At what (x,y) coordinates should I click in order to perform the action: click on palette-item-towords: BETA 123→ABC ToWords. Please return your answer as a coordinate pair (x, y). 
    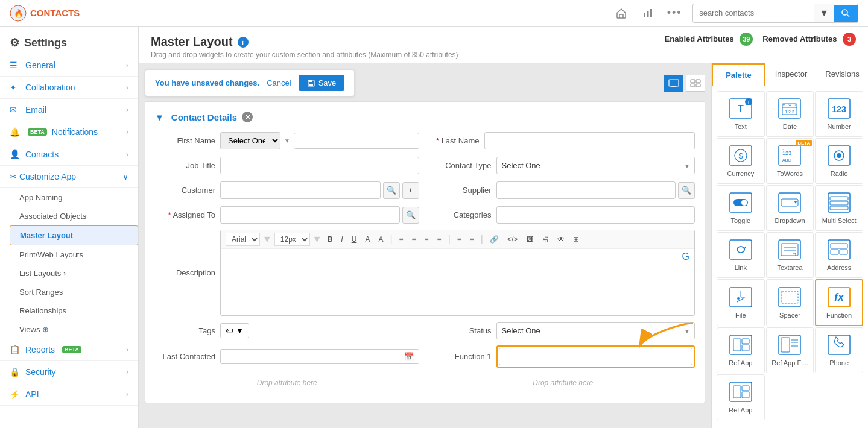
    Looking at the image, I should click on (790, 161).